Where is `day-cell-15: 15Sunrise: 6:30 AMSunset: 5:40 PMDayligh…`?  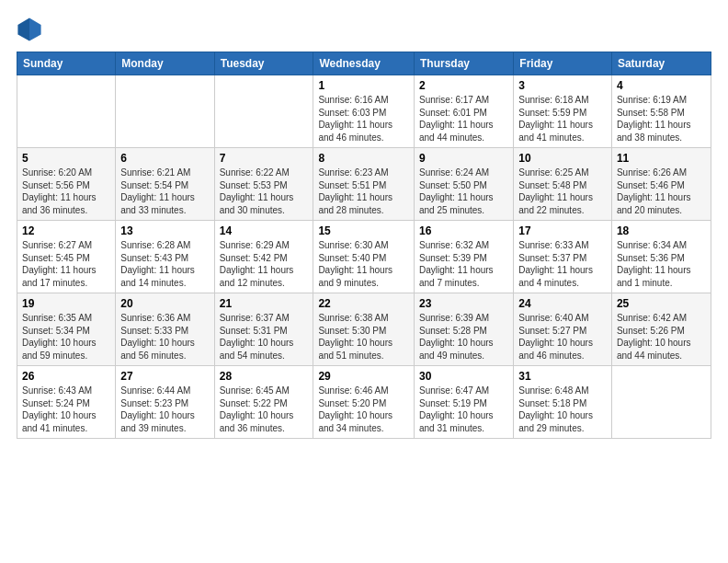 day-cell-15: 15Sunrise: 6:30 AMSunset: 5:40 PMDayligh… is located at coordinates (364, 258).